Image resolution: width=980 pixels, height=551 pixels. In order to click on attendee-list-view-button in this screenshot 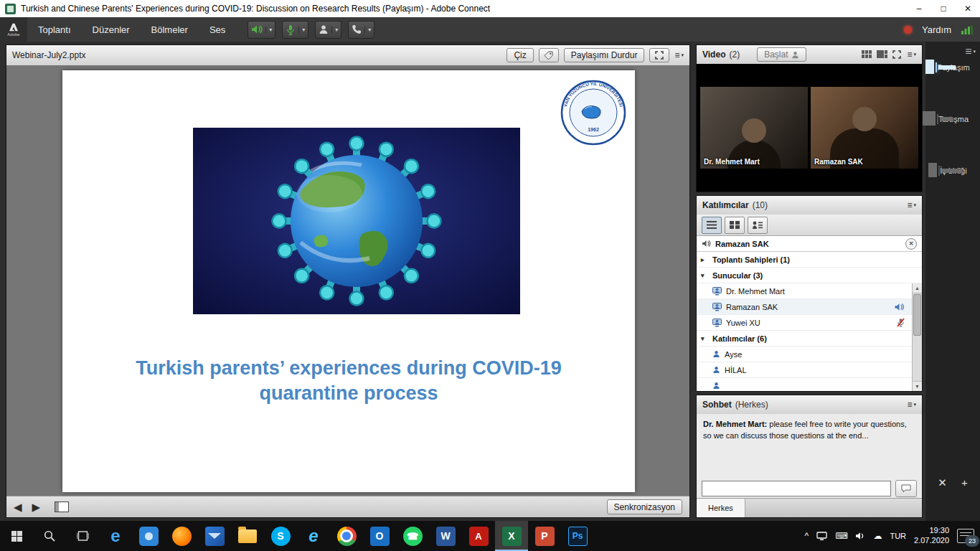, I will do `click(712, 225)`.